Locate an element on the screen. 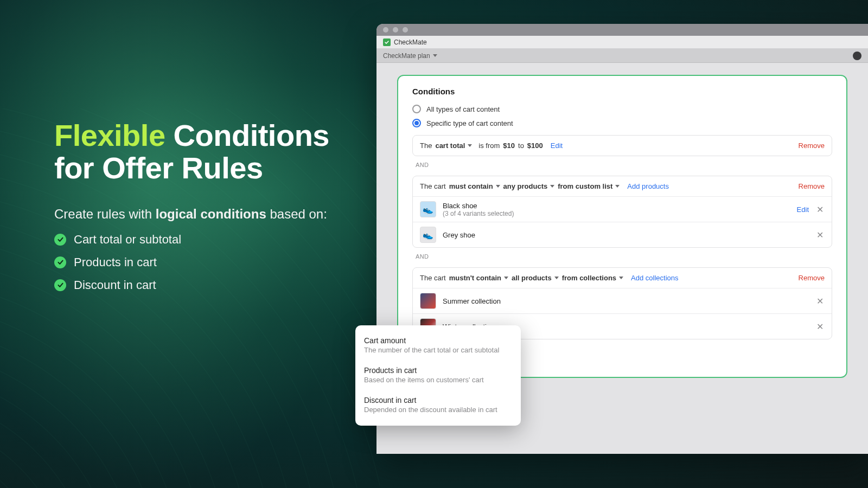  plan-dropdown: CheckMate plan is located at coordinates (410, 56).